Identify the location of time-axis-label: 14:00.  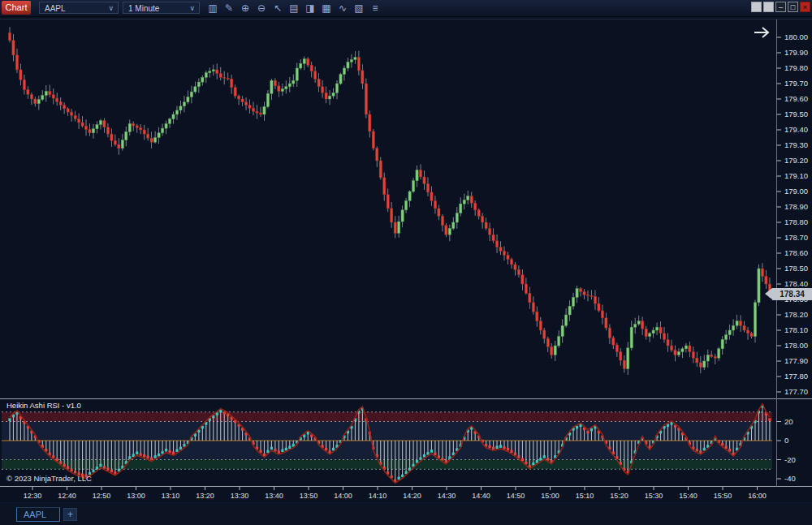
(343, 496).